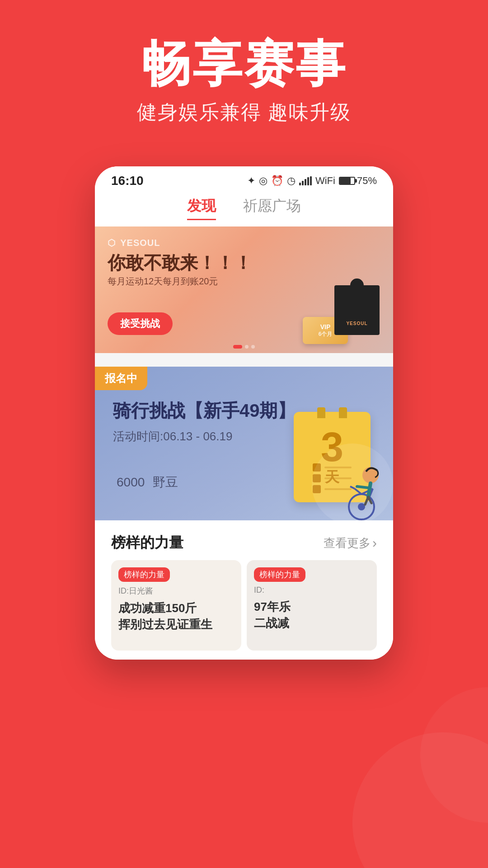 The height and width of the screenshot is (868, 488). Describe the element at coordinates (263, 181) in the screenshot. I see `headphone-icon: ◎` at that location.